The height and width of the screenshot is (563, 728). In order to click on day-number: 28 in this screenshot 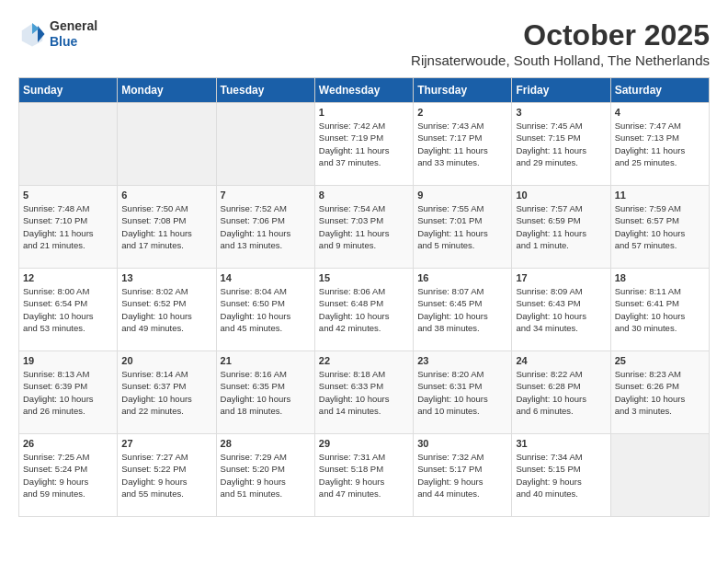, I will do `click(266, 443)`.